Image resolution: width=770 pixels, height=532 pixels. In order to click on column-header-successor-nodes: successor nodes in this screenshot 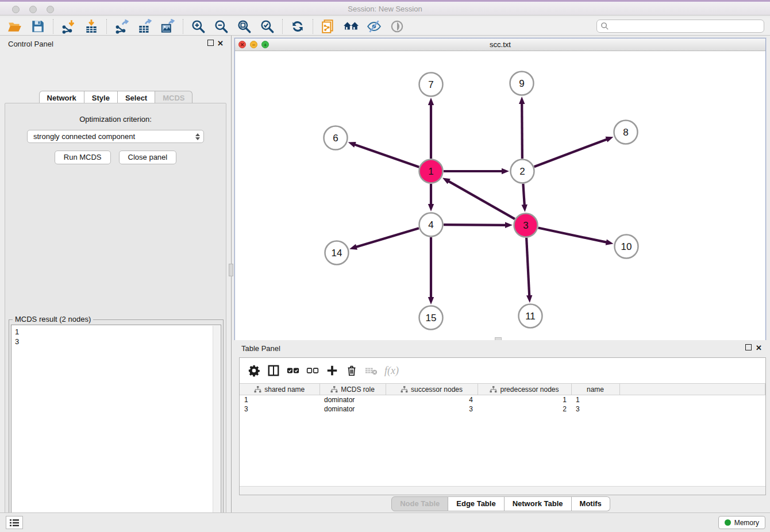, I will do `click(432, 390)`.